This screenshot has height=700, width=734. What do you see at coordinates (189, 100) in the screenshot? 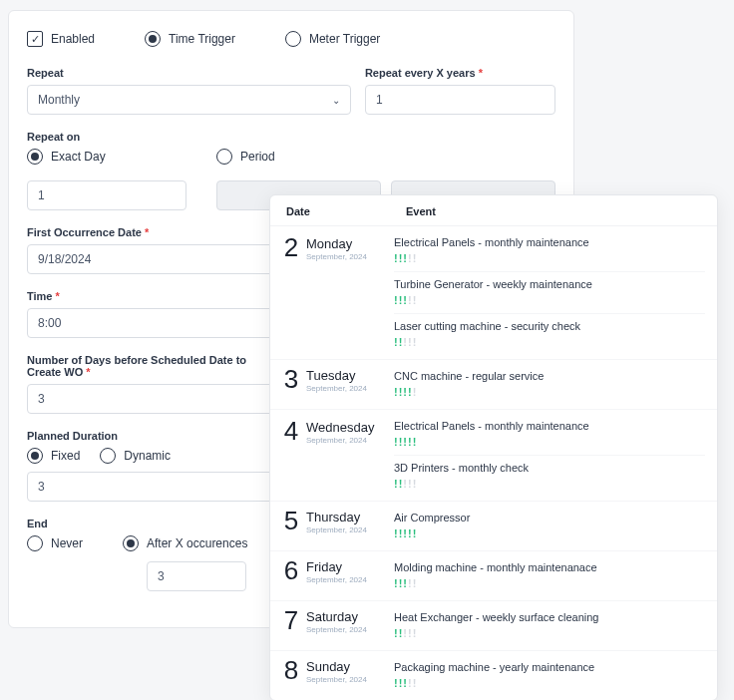
I see `repeat-select: Monthly ⌄` at bounding box center [189, 100].